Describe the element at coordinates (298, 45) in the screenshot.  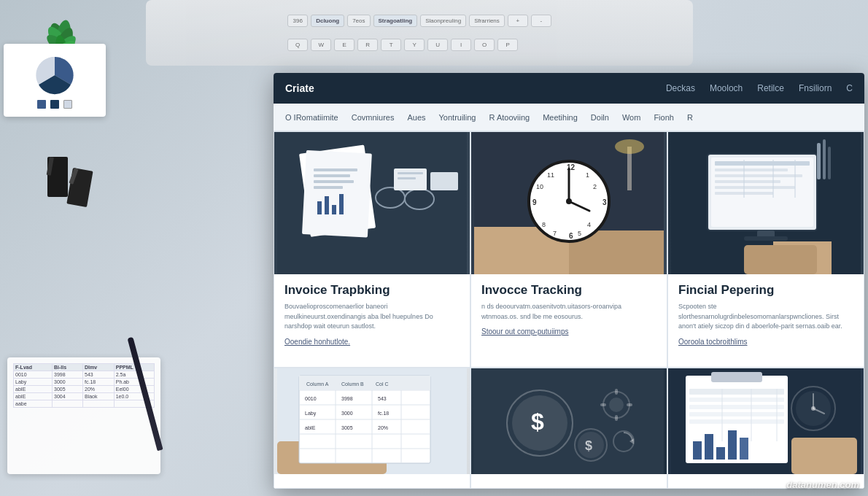
I see `key: Q` at that location.